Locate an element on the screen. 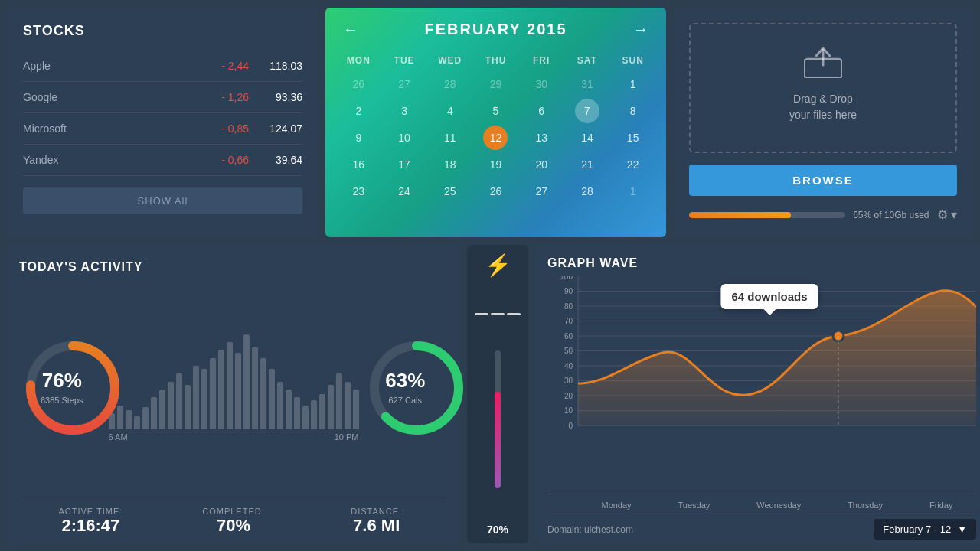  calendar-day: 8 is located at coordinates (633, 111).